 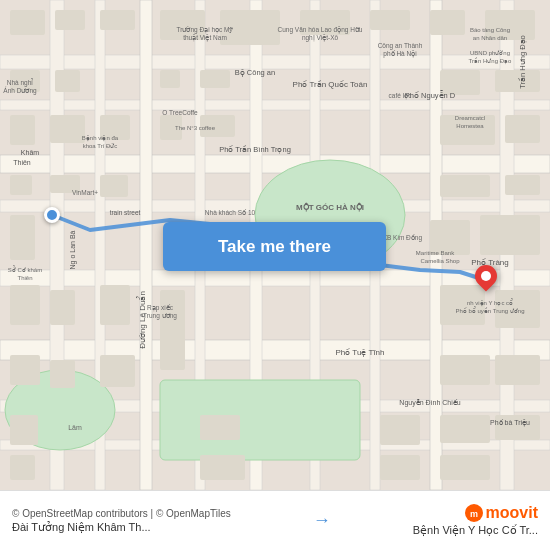 What do you see at coordinates (330, 207) in the screenshot?
I see `svg-text: MỘT GÓC HÀ NỘI` at bounding box center [330, 207].